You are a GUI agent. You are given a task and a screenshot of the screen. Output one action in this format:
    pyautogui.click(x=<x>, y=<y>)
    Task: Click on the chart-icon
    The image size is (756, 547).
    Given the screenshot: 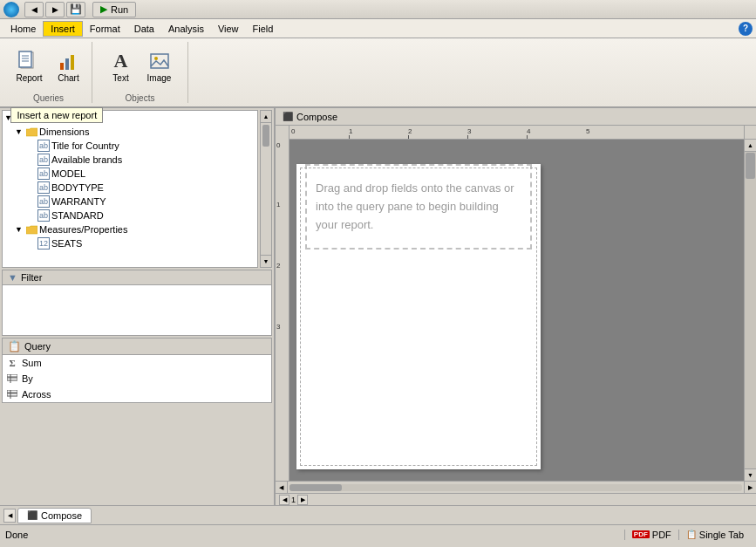 What is the action you would take?
    pyautogui.click(x=69, y=61)
    